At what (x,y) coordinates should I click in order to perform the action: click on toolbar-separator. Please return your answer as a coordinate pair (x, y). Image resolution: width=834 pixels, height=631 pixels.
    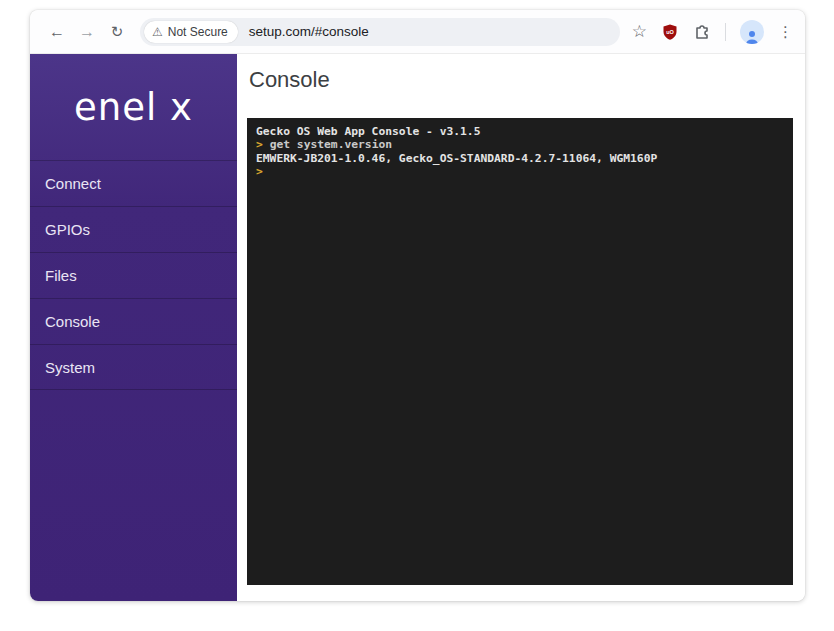
    Looking at the image, I should click on (726, 32).